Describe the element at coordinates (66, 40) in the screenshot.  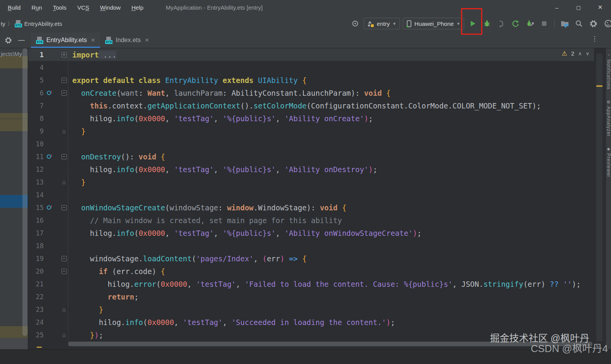
I see `tab-entryability-ets: ETSEntryAbility.ets✕` at that location.